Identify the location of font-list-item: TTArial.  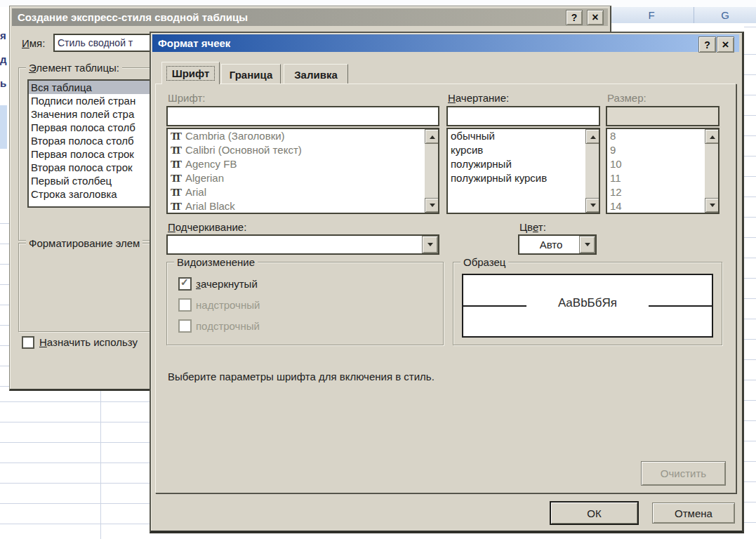
(296, 192).